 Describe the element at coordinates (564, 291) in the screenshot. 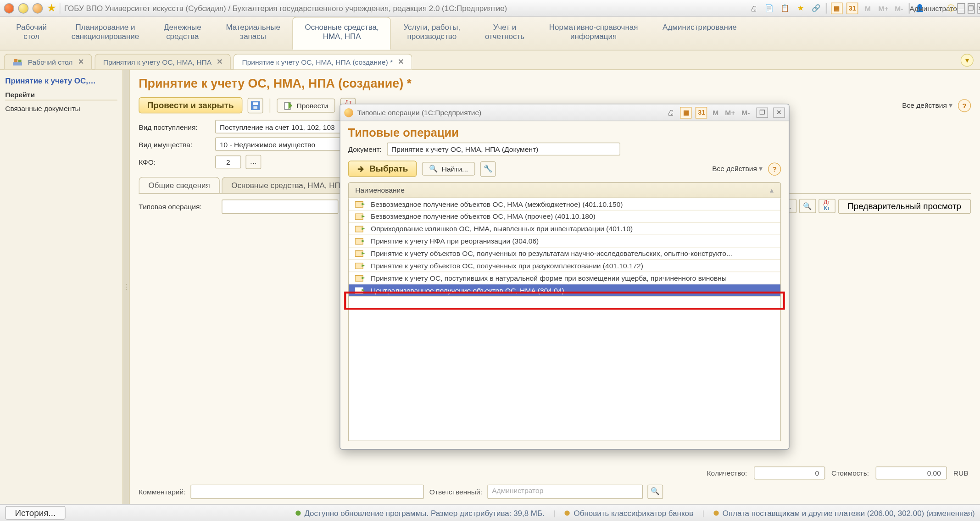

I see `list-item: Централизованное получение объектов ОС, …` at that location.